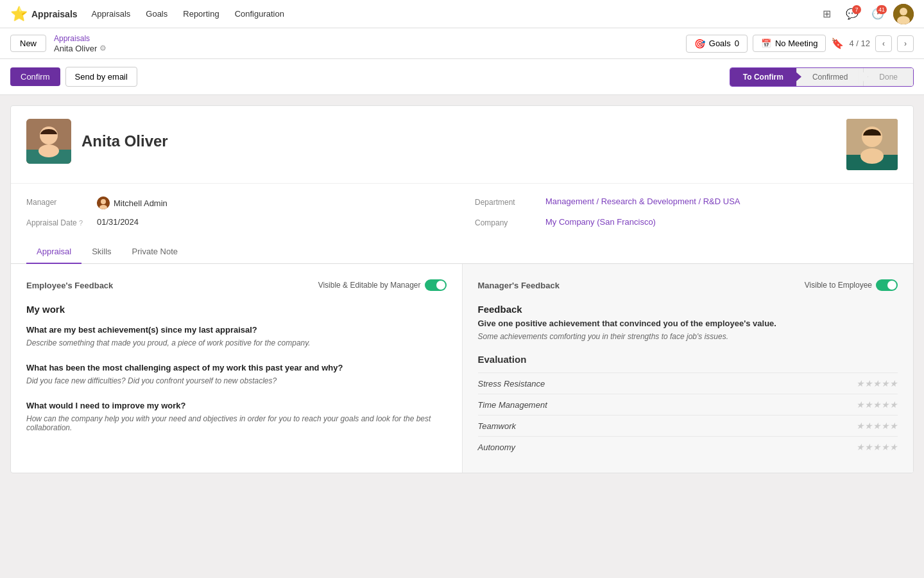  I want to click on evaluation-title: Evaluation, so click(688, 360).